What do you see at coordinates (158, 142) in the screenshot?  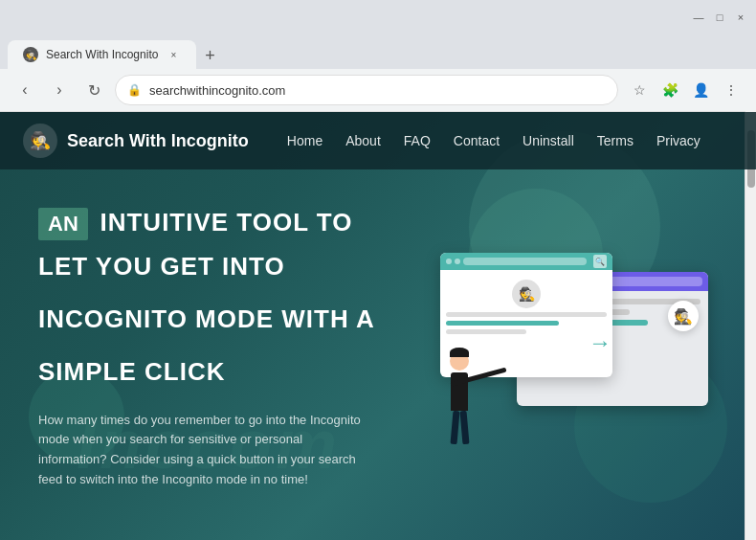 I see `brand-name: Search With Incognito` at bounding box center [158, 142].